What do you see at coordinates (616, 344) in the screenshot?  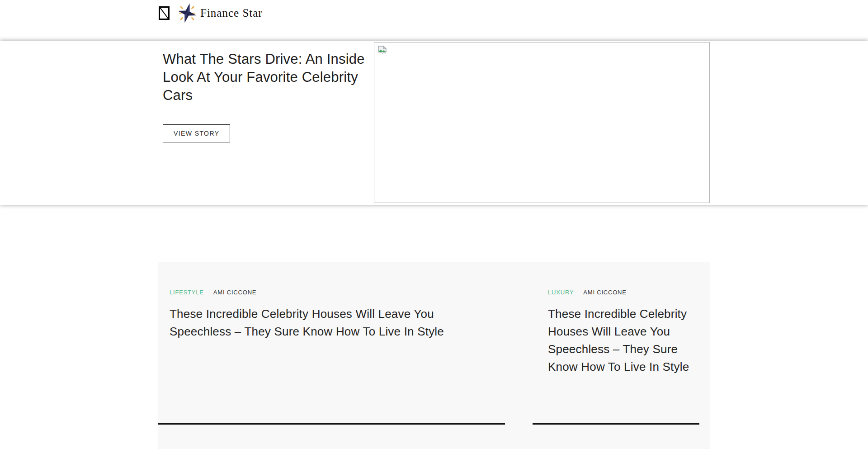 I see `article-card: LUXURY AMI CICCONE These Incredible Cele…` at bounding box center [616, 344].